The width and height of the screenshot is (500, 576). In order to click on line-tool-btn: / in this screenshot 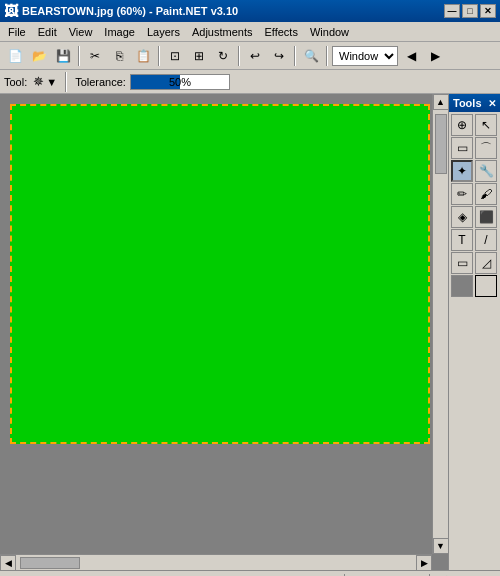, I will do `click(486, 240)`.